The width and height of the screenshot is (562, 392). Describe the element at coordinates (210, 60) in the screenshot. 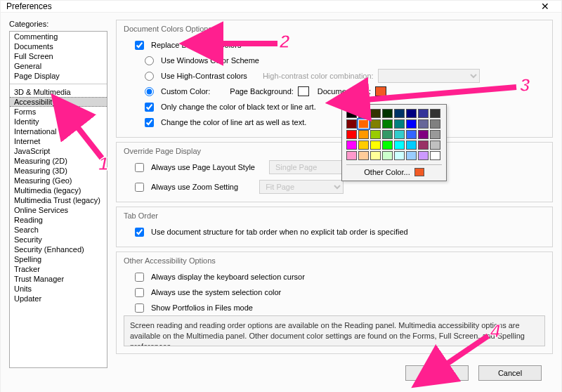

I see `use-windows-label: Use Windows Color Scheme` at that location.